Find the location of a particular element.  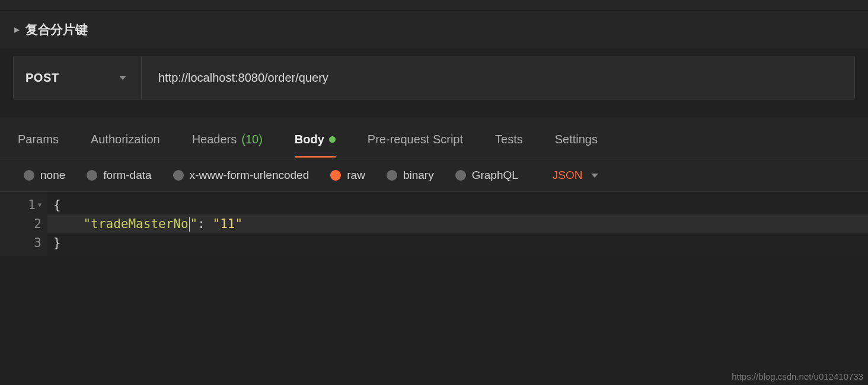

tab-tests: Tests is located at coordinates (509, 145).